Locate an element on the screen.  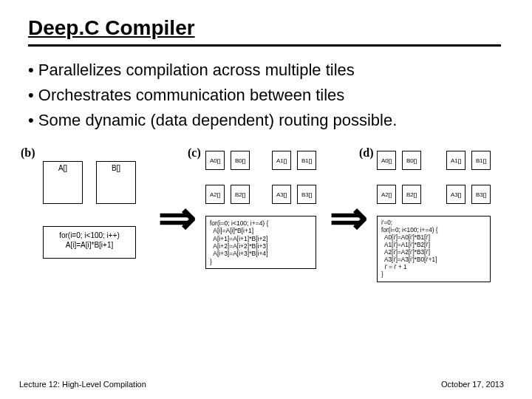
code-line: i' = i' + 1 is located at coordinates (434, 267).